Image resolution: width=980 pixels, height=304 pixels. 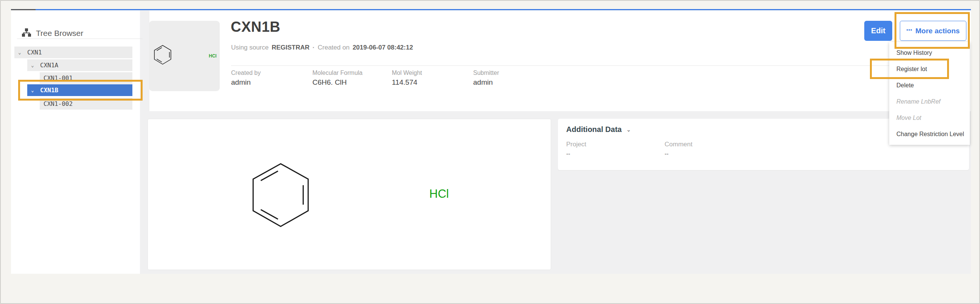 I want to click on field-label: Molecular Formula, so click(x=337, y=73).